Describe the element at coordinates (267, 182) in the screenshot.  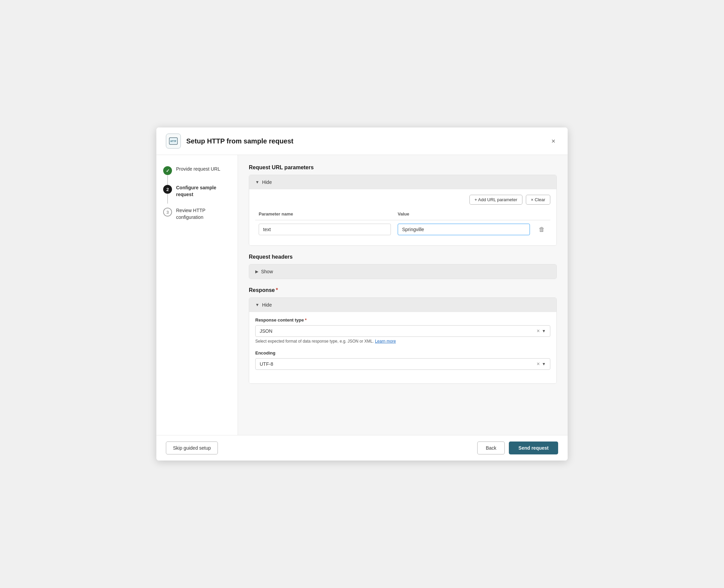
I see `url-params-collapse-label: Hide` at that location.